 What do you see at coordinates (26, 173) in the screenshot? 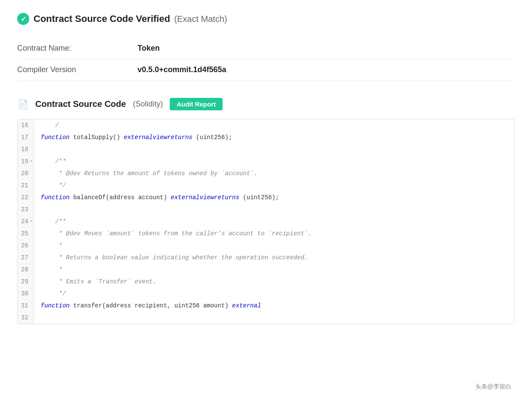
I see `line-number: 20` at bounding box center [26, 173].